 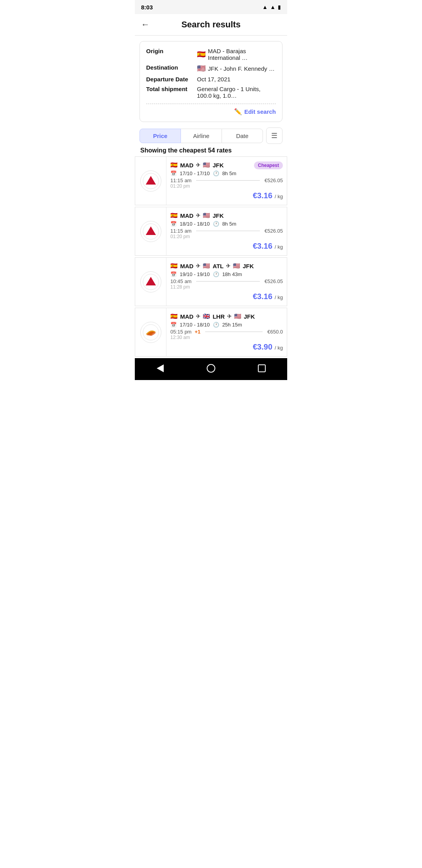 What do you see at coordinates (160, 368) in the screenshot?
I see `back-nav-icon` at bounding box center [160, 368].